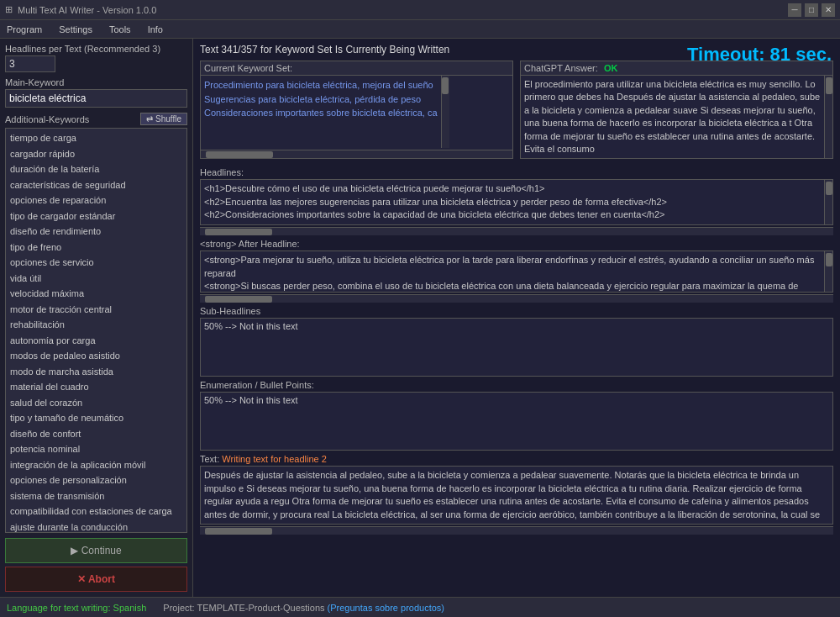 This screenshot has height=617, width=840. What do you see at coordinates (828, 10) in the screenshot?
I see `close-button: ✕` at bounding box center [828, 10].